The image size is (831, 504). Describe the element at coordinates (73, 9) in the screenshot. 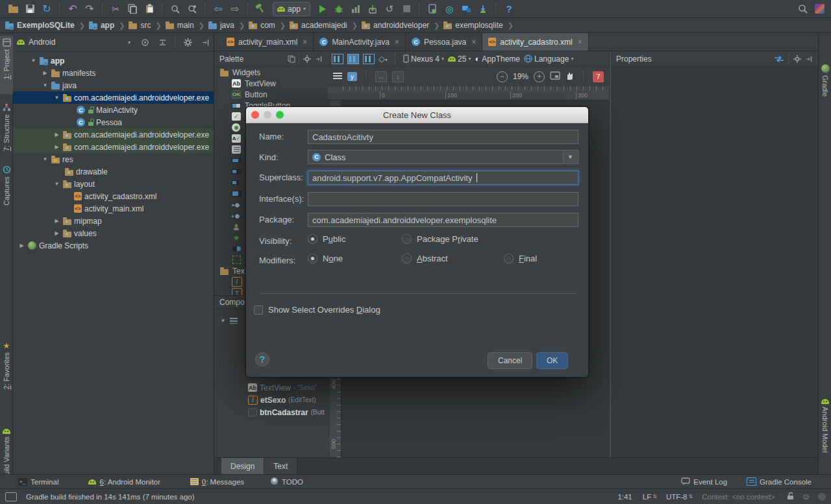

I see `undo-icon: ↶` at that location.